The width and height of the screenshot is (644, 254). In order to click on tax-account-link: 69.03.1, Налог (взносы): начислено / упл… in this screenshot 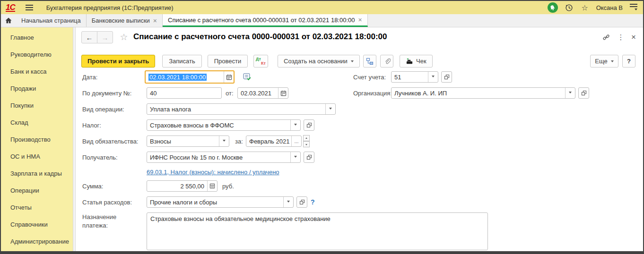, I will do `click(213, 172)`.